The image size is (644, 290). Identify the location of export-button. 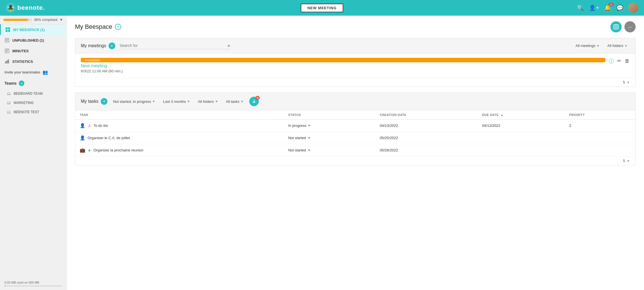
(254, 101).